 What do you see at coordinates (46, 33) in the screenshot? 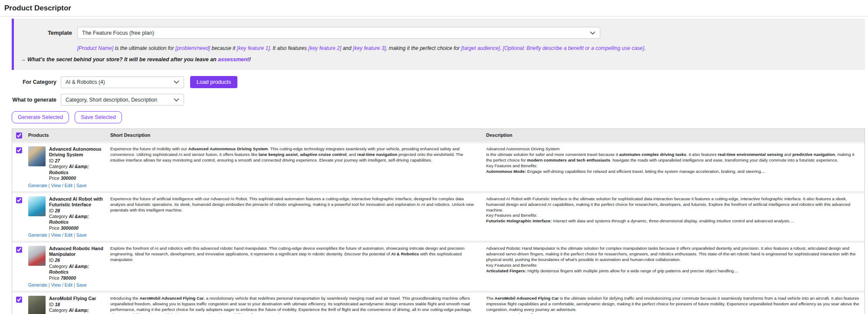
I see `template-label: Template` at bounding box center [46, 33].